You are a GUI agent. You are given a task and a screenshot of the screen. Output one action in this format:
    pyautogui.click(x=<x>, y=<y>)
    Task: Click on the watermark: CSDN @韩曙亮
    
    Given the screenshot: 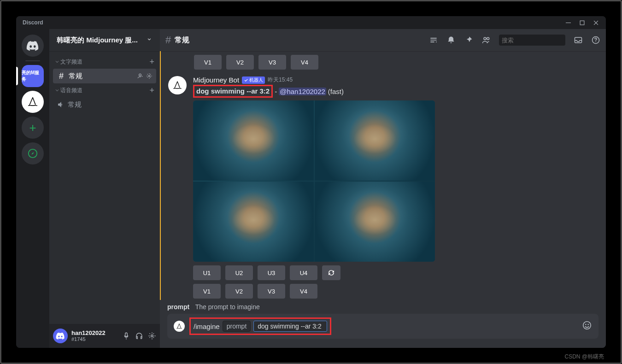 What is the action you would take?
    pyautogui.click(x=584, y=357)
    